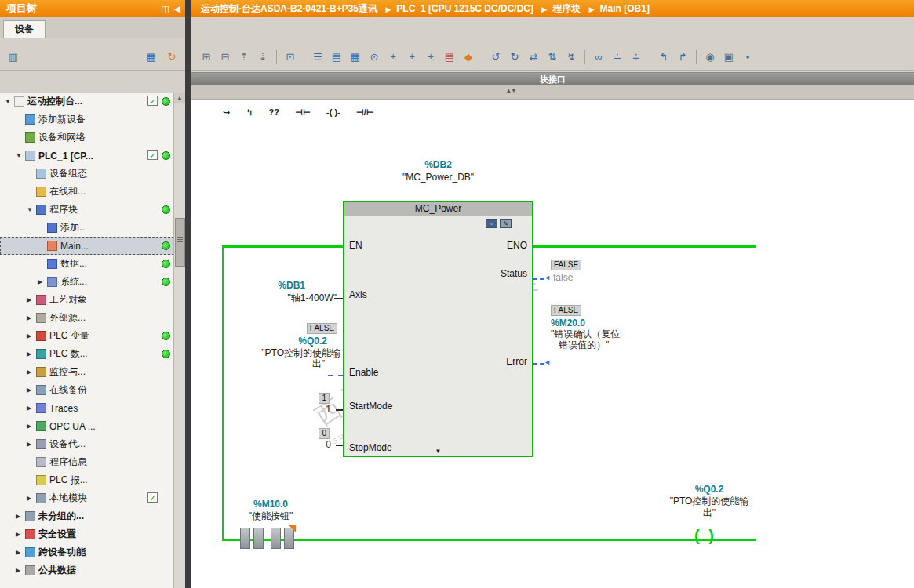  I want to click on jump-to-called-icon: ↱, so click(683, 57).